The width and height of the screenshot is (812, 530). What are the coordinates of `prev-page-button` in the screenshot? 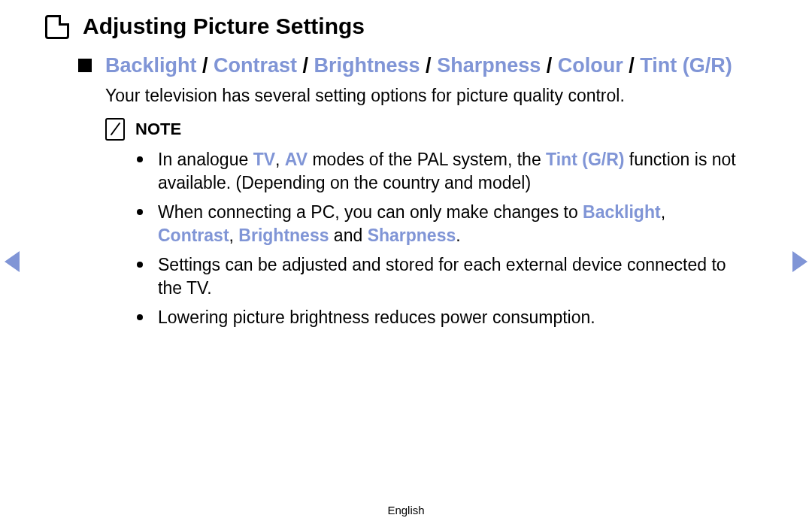 It's located at (12, 262).